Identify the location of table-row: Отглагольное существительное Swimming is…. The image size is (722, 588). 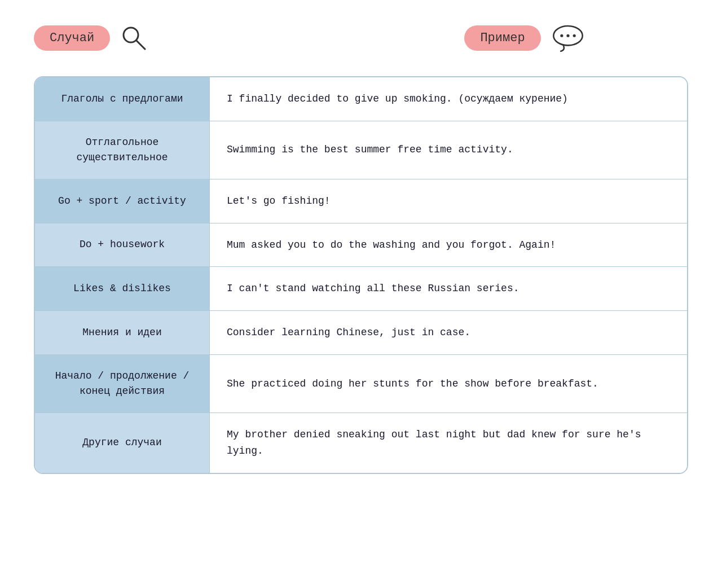
(361, 150).